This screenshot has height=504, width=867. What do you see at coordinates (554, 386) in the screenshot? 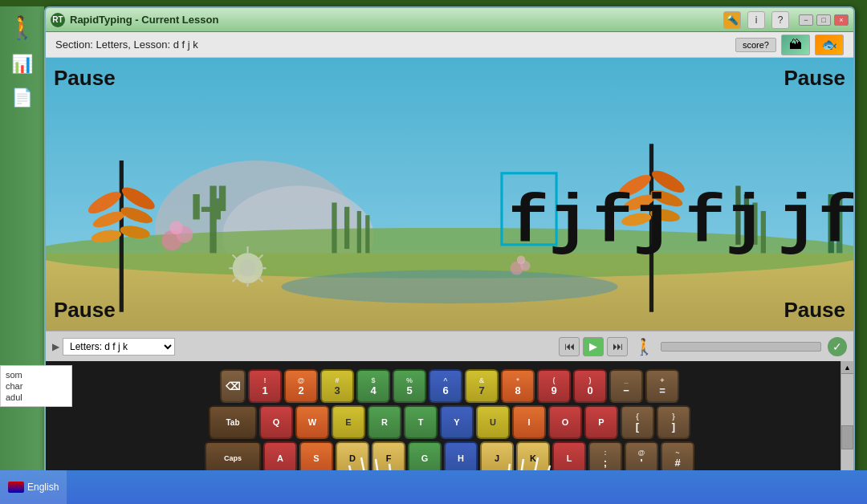
I see `key-9: (9` at bounding box center [554, 386].